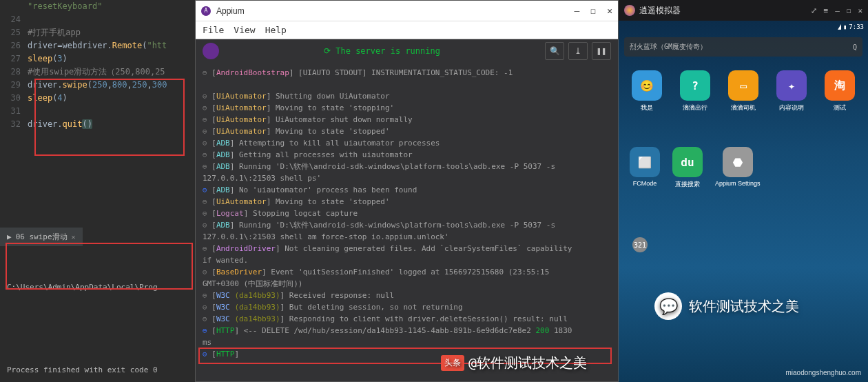 Image resolution: width=868 pixels, height=382 pixels. I want to click on code-line: 32driver.quit(), so click(98, 124).